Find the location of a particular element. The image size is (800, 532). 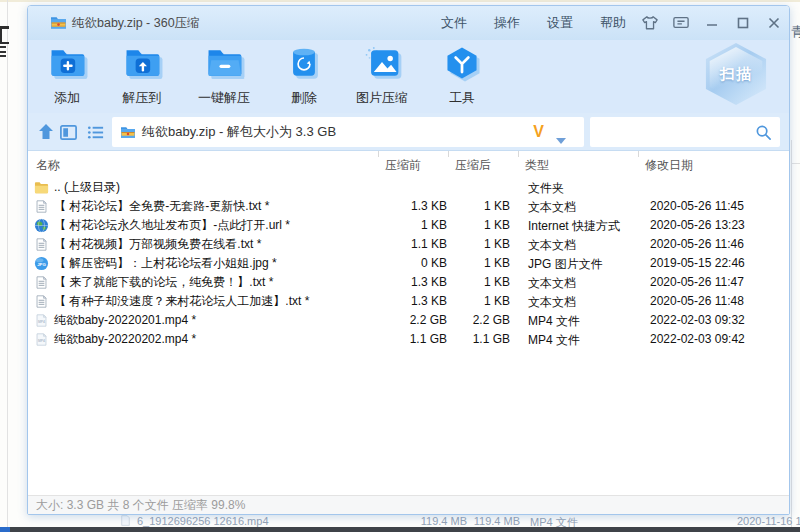

file-name-cell: 【 来了就能下载的论坛，纯免费！】.txt * is located at coordinates (153, 282).